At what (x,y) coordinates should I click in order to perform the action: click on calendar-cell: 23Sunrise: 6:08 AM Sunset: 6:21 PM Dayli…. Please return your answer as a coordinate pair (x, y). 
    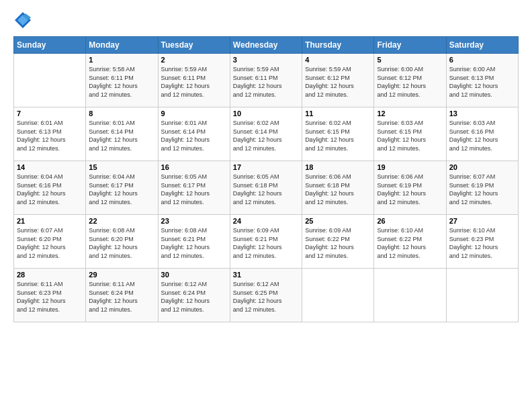
    Looking at the image, I should click on (193, 242).